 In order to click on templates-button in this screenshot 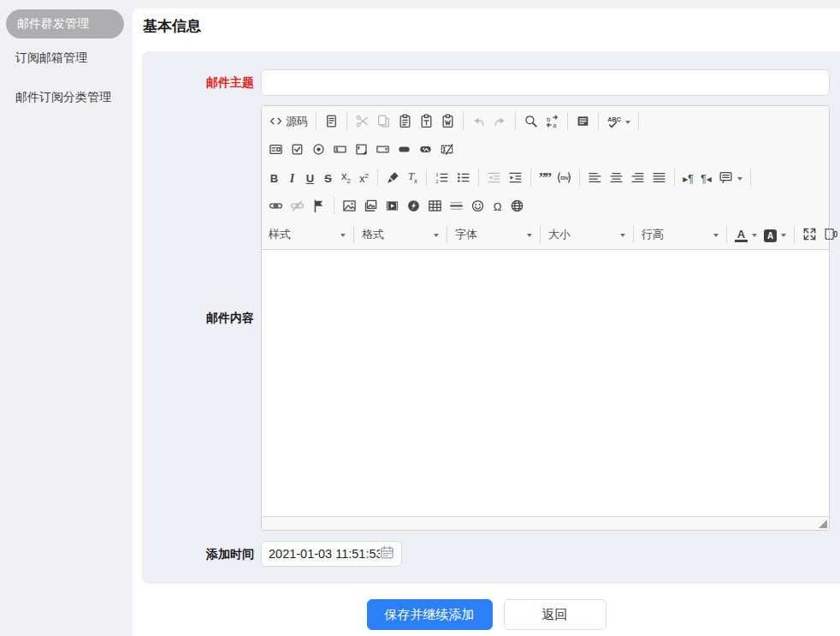, I will do `click(332, 122)`.